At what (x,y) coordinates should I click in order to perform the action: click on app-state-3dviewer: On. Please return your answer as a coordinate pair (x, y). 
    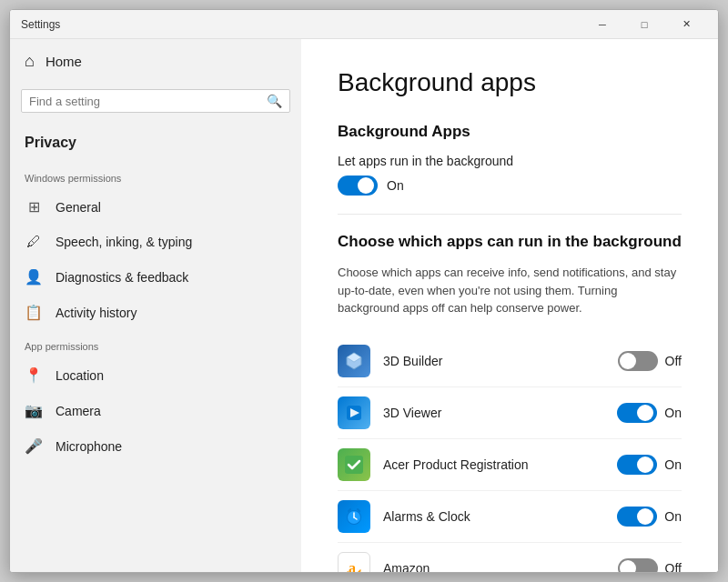
    Looking at the image, I should click on (673, 413).